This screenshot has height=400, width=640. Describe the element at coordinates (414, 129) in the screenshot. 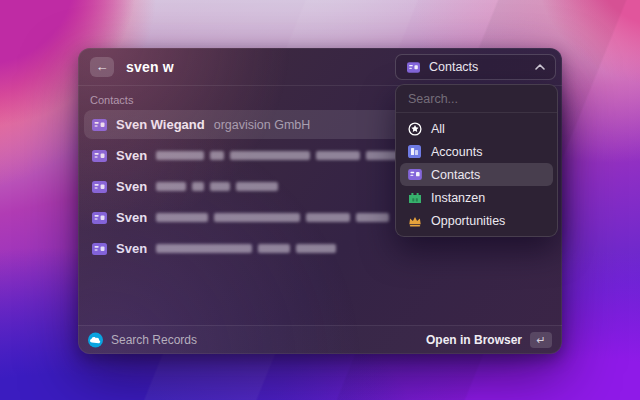

I see `all-icon` at that location.